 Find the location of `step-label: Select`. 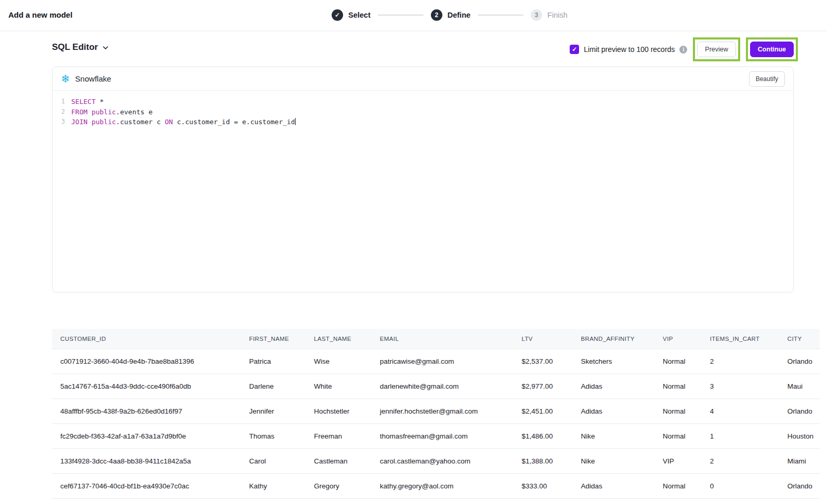

step-label: Select is located at coordinates (360, 15).